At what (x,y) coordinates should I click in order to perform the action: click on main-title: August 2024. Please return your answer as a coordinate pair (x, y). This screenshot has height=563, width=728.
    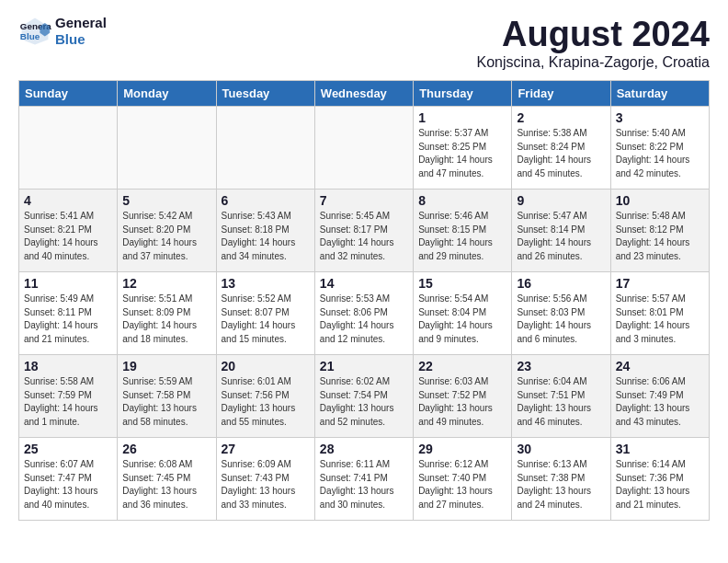
    Looking at the image, I should click on (594, 35).